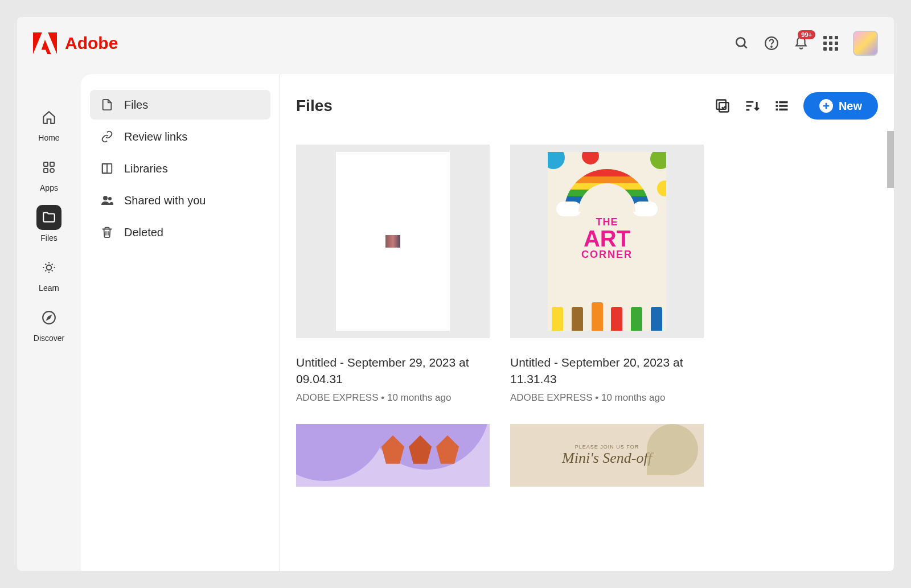  I want to click on file-card, so click(393, 463).